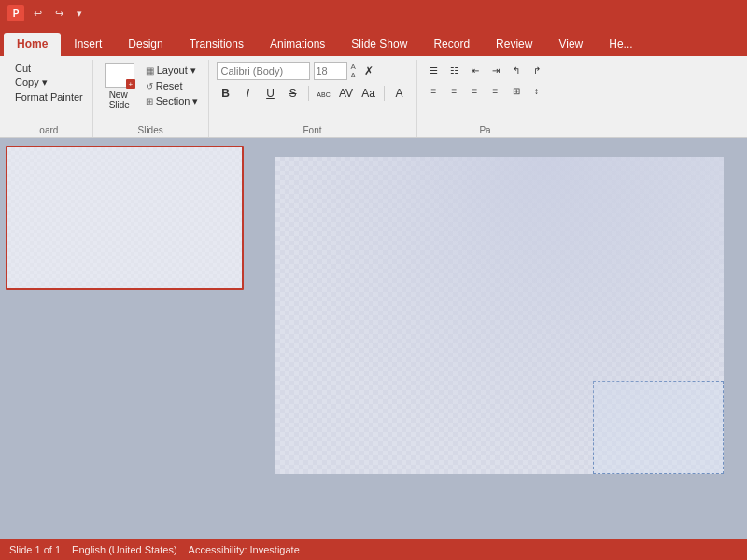 The width and height of the screenshot is (747, 560). Describe the element at coordinates (369, 93) in the screenshot. I see `case-button: Aa` at that location.